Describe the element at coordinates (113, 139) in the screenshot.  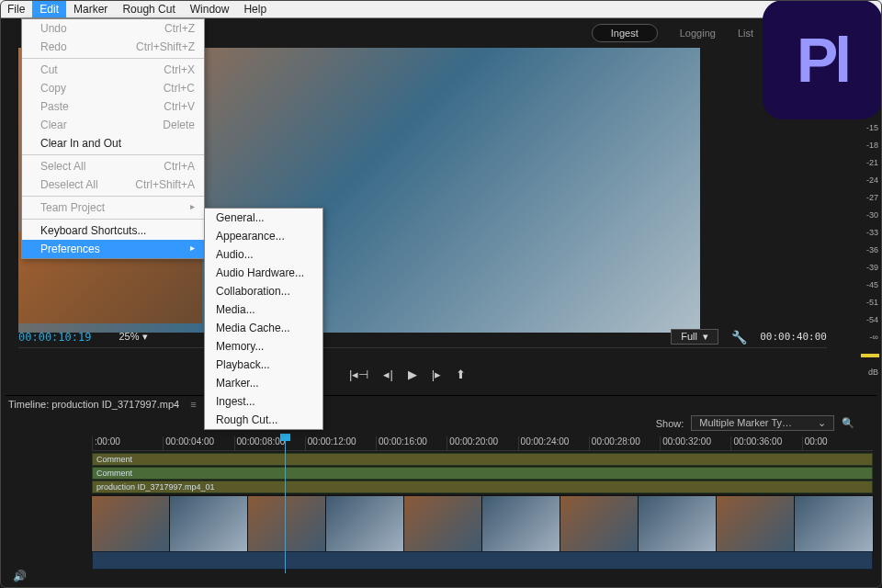
I see `edit-dropdown: UndoCtrl+ZRedoCtrl+Shift+ZCutCtrl+XCopyC…` at that location.